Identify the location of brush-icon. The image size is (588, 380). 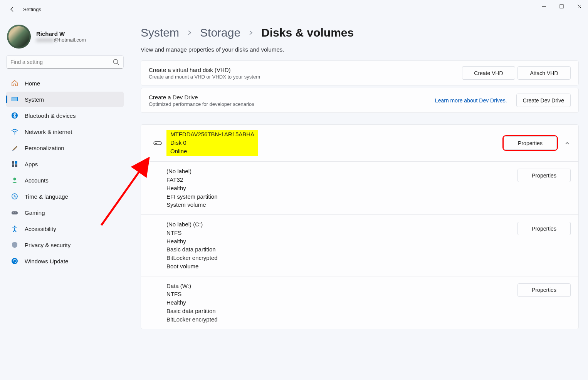
(15, 148).